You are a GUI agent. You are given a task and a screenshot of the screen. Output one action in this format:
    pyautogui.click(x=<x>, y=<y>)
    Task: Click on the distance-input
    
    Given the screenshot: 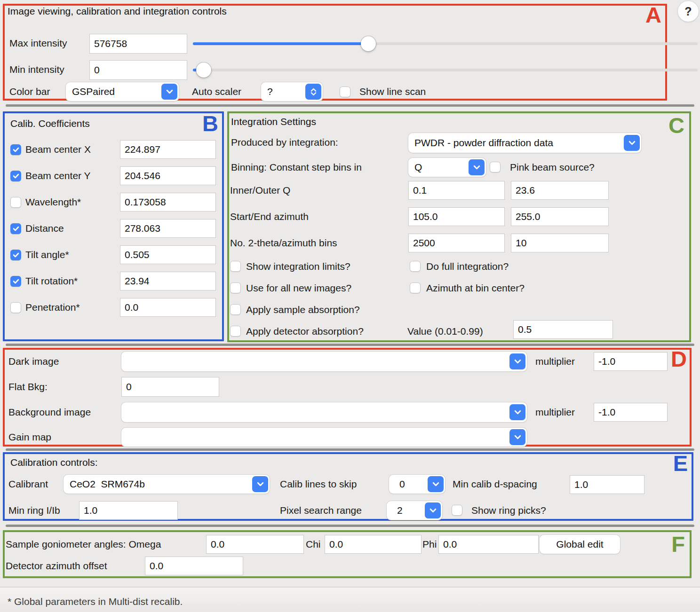 What is the action you would take?
    pyautogui.click(x=168, y=228)
    